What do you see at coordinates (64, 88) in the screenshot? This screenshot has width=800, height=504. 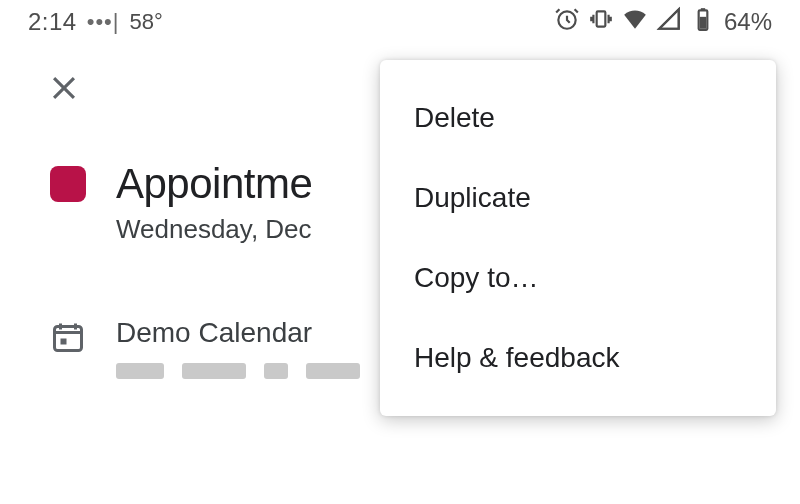 I see `close-button` at bounding box center [64, 88].